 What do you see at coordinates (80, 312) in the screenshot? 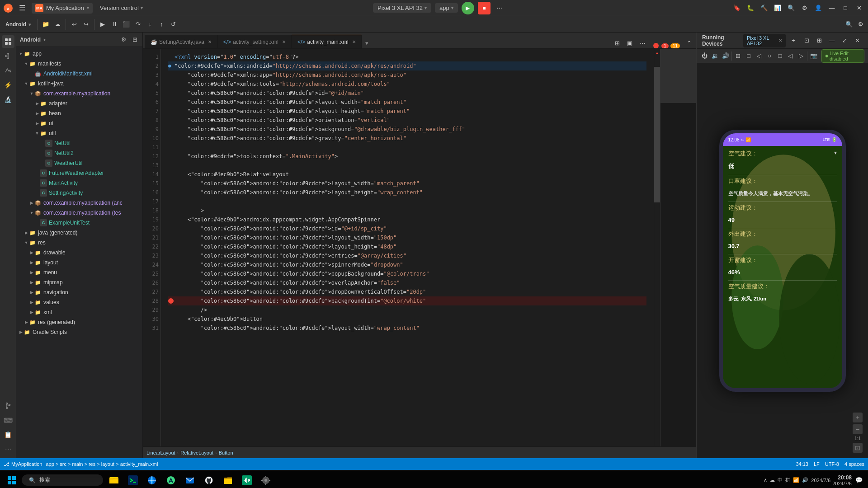
I see `tree-item: ▶📁xml` at bounding box center [80, 312].